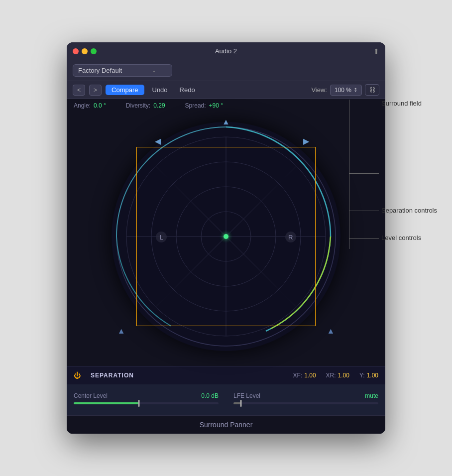 This screenshot has height=476, width=452. I want to click on xr-param: XR: 1.00, so click(338, 375).